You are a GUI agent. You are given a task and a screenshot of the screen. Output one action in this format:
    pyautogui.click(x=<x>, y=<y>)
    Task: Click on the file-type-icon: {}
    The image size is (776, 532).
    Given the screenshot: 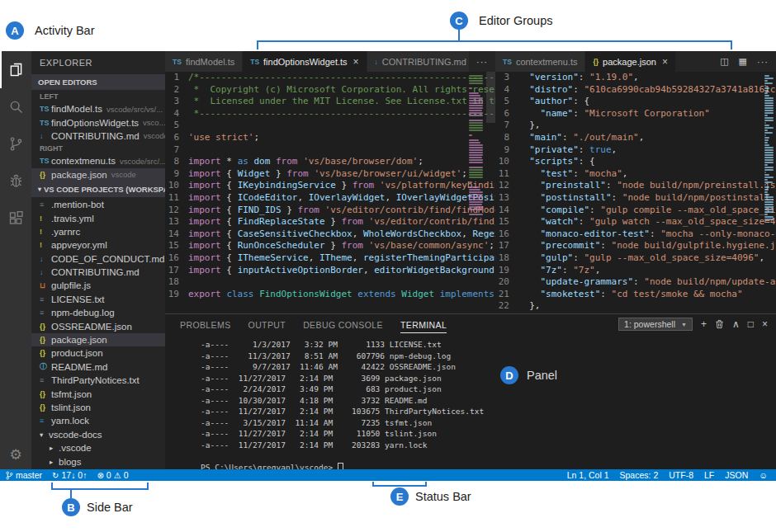 What is the action you would take?
    pyautogui.click(x=45, y=327)
    